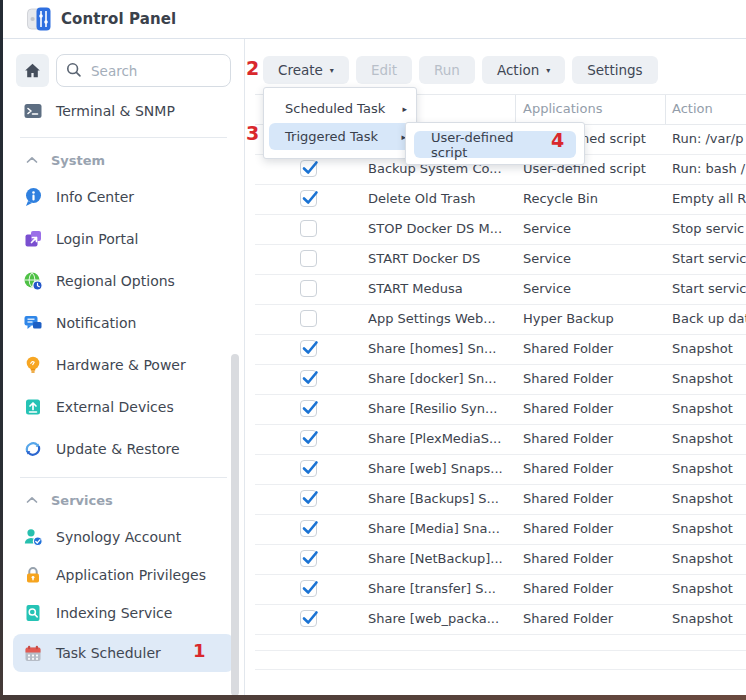 This screenshot has width=746, height=700. I want to click on sidebar-item-info-center: Info Center, so click(124, 197).